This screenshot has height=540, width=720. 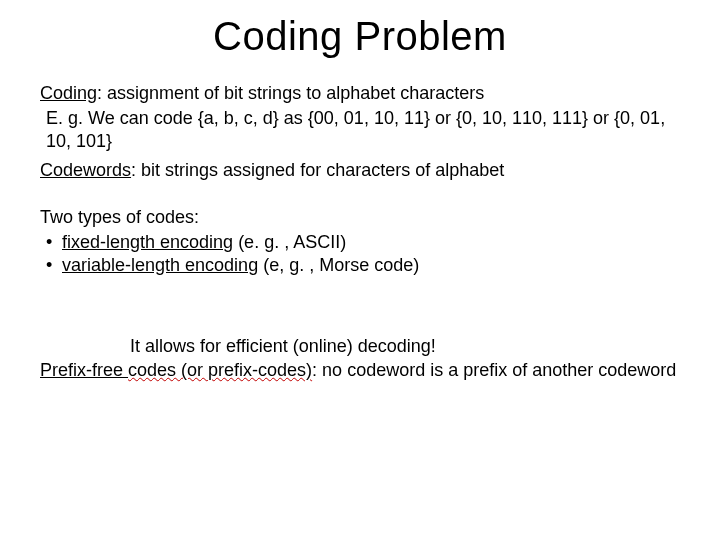 What do you see at coordinates (360, 370) in the screenshot?
I see `definition-prefix-free: Prefix-free codes (or prefix-codes): no …` at bounding box center [360, 370].